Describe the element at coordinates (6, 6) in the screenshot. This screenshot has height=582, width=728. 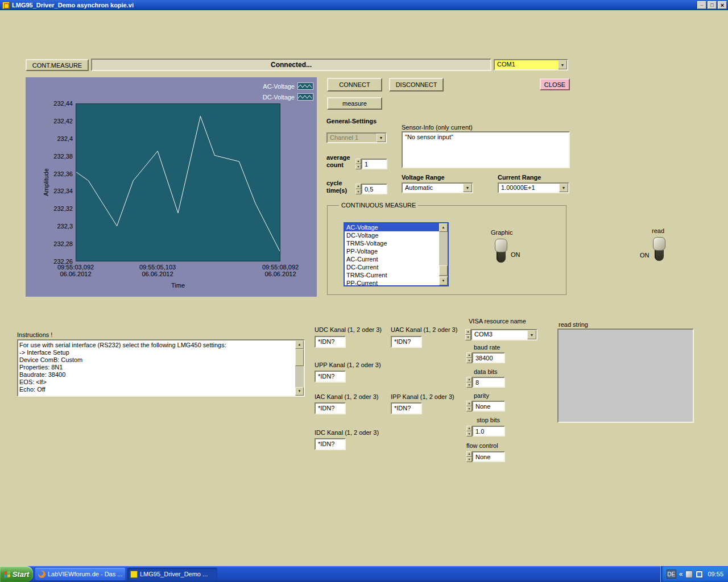
I see `labview-vi-icon` at that location.